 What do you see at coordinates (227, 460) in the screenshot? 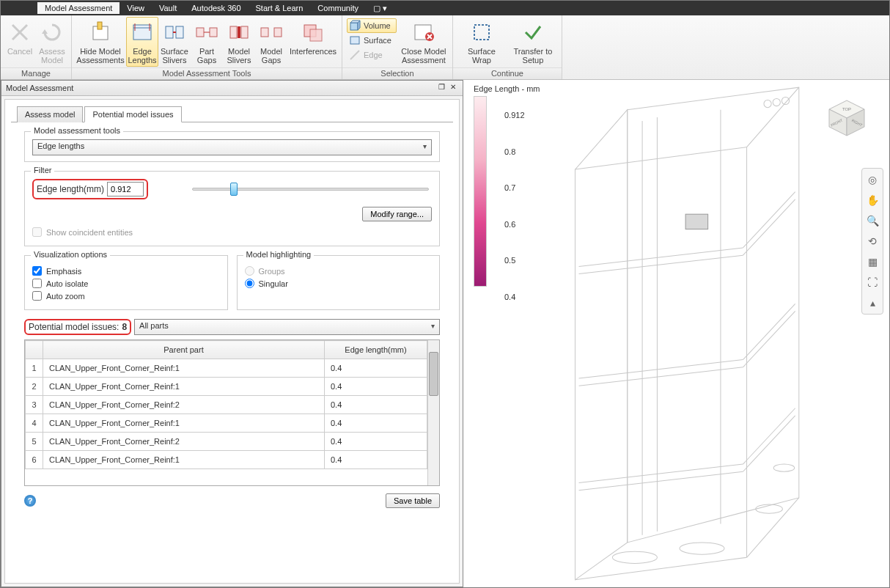
I see `table-row: 6CLAN_Upper_Front_Corner_Reinf:10.4` at bounding box center [227, 460].